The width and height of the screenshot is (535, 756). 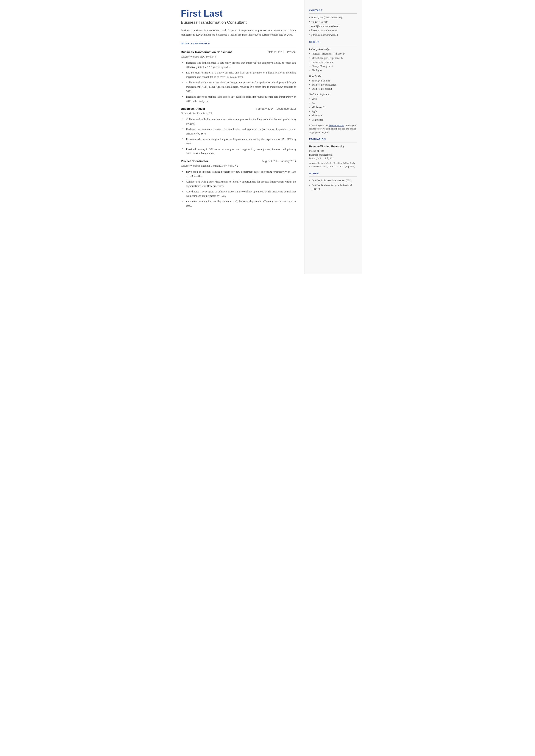 I want to click on job-title-1: Business Transformation Consultant, so click(x=206, y=52).